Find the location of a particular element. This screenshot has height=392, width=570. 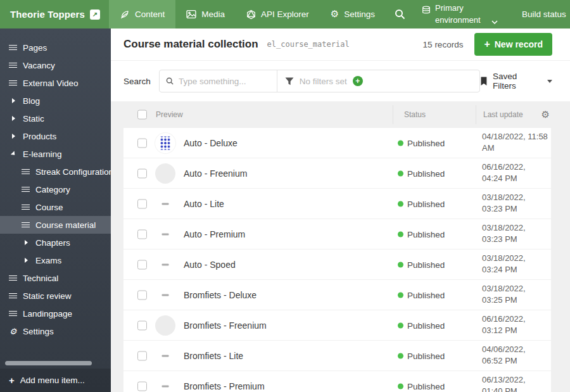

sidebar-item-external-video: External Video is located at coordinates (56, 83).